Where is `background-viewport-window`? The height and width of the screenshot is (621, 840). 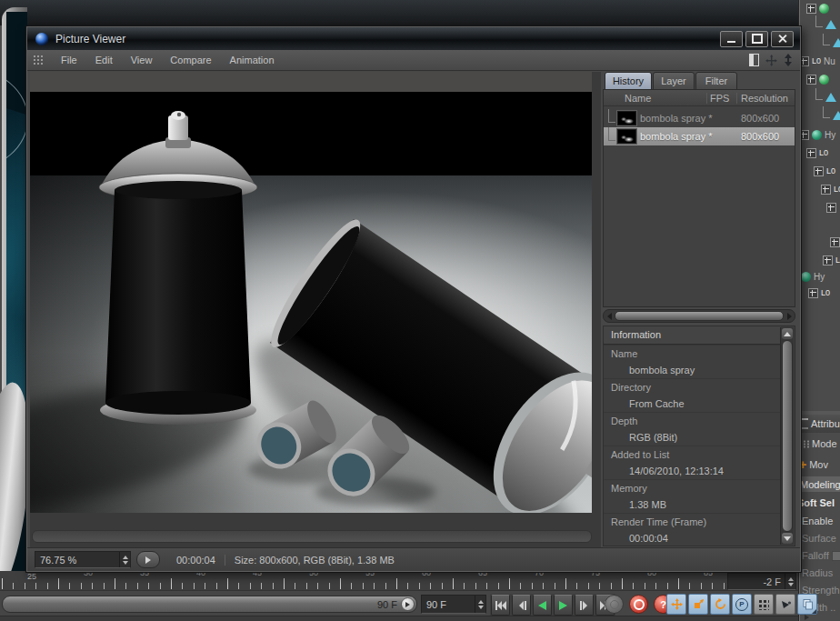
background-viewport-window is located at coordinates (14, 311).